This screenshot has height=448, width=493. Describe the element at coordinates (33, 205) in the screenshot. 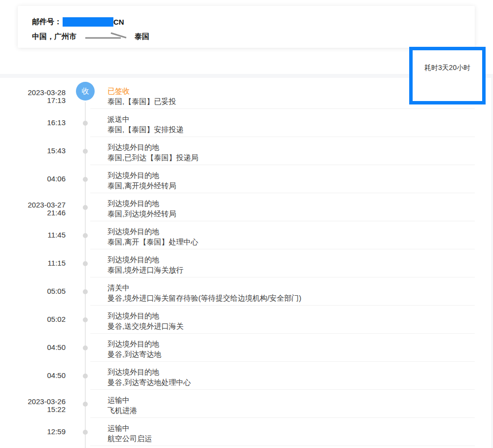

I see `timeline-date: 2023-03-27` at that location.